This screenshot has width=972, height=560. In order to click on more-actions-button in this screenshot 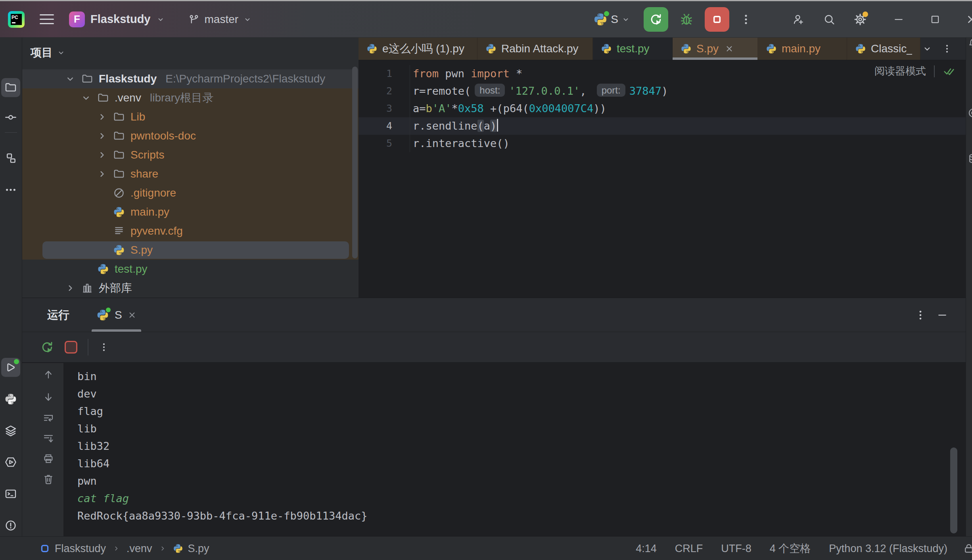, I will do `click(746, 19)`.